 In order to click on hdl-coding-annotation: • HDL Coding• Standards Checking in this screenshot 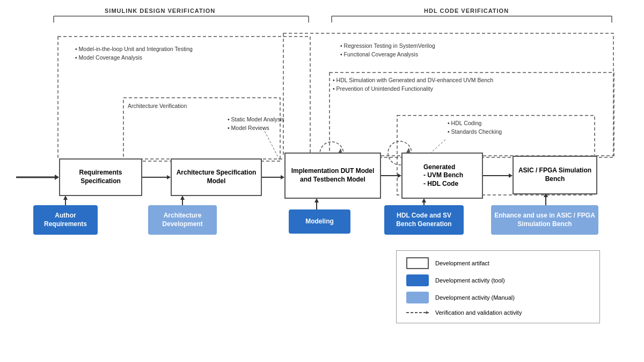, I will do `click(474, 128)`.